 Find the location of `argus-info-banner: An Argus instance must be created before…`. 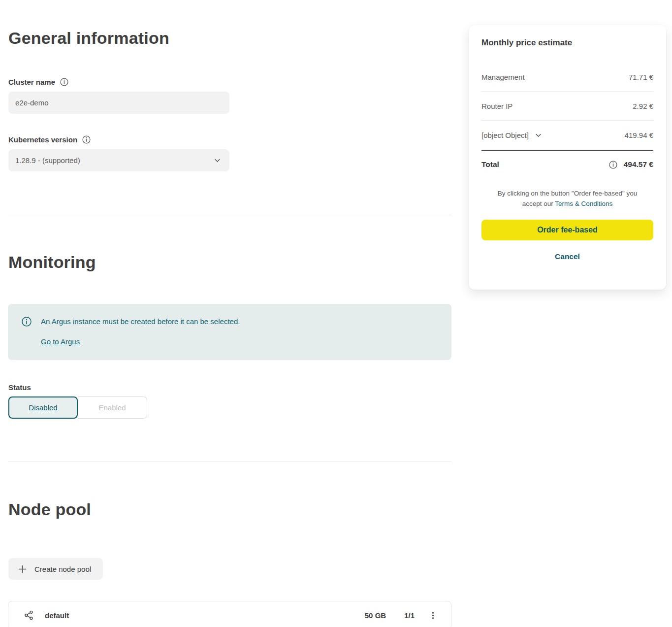

argus-info-banner: An Argus instance must be created before… is located at coordinates (229, 332).